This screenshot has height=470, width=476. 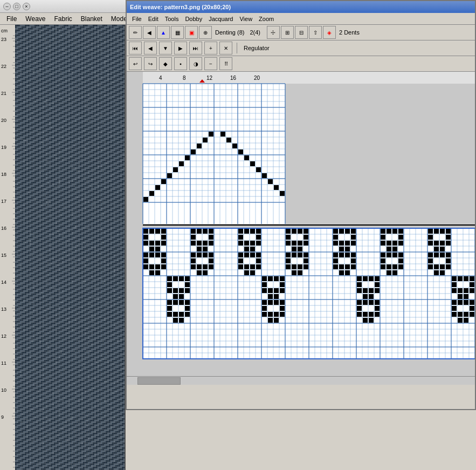 What do you see at coordinates (181, 48) in the screenshot?
I see `tool-next: ▶` at bounding box center [181, 48].